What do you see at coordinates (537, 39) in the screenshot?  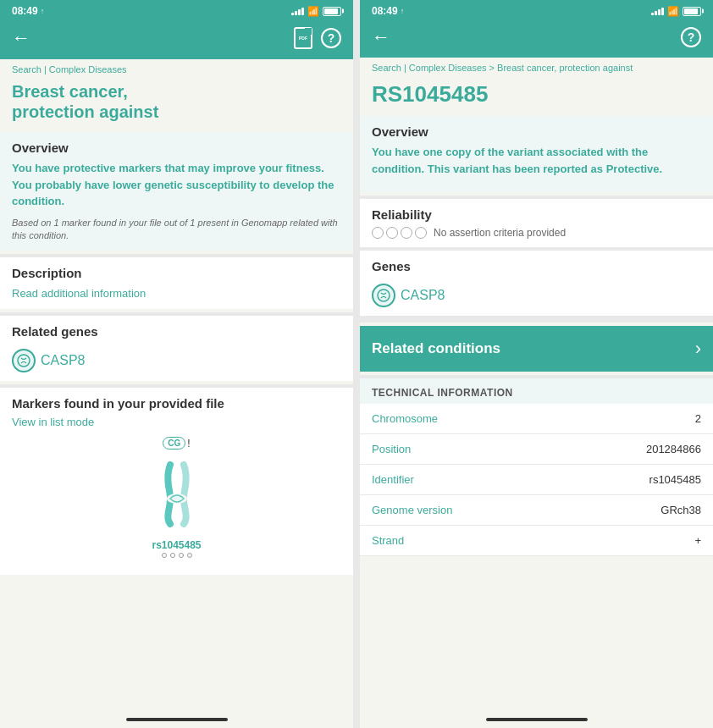 I see `header-right: ← ?` at bounding box center [537, 39].